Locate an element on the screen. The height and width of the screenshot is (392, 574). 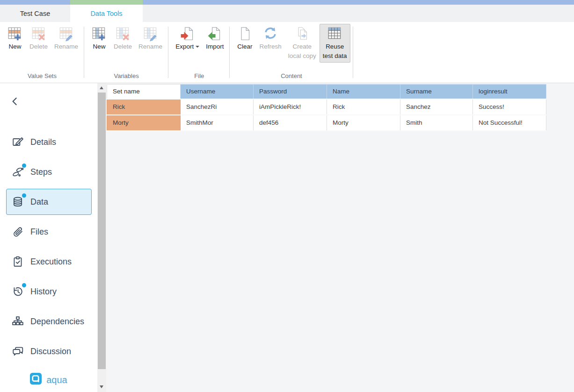
tab-test-case: Test Case is located at coordinates (35, 13).